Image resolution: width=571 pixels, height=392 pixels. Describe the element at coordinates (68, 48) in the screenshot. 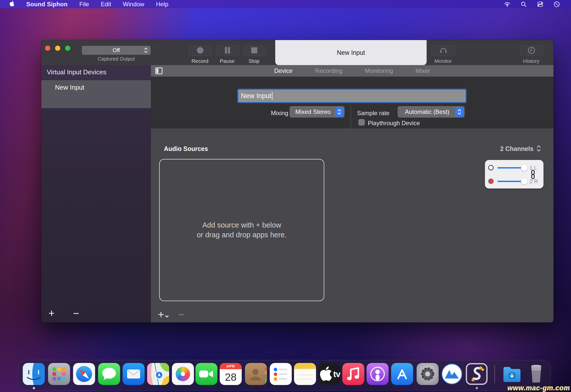

I see `zoom-window-button` at that location.